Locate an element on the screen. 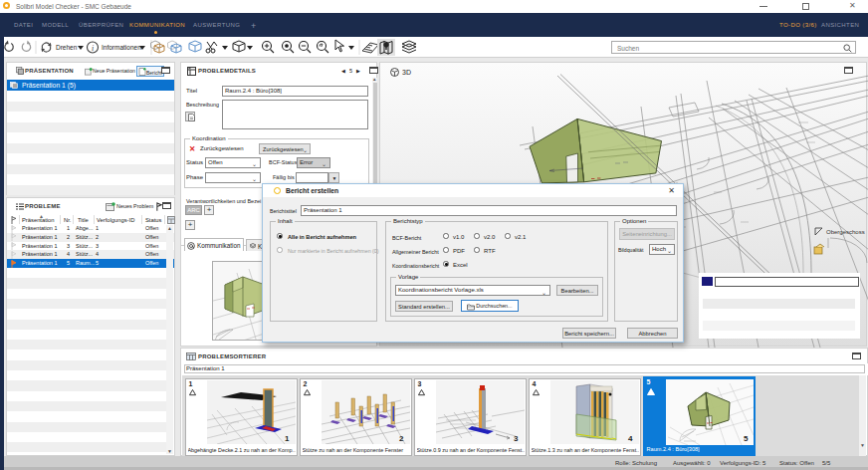 The image size is (868, 470). svg-text: Obergeschoss is located at coordinates (846, 232).